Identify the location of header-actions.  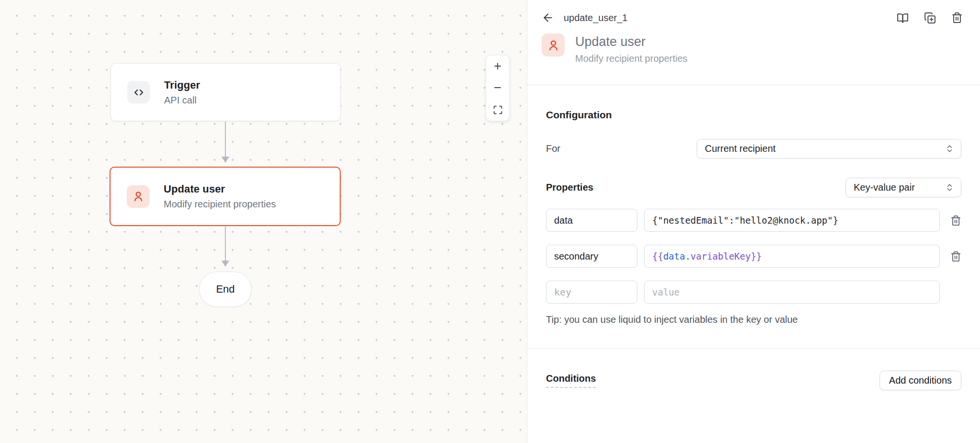
(930, 18).